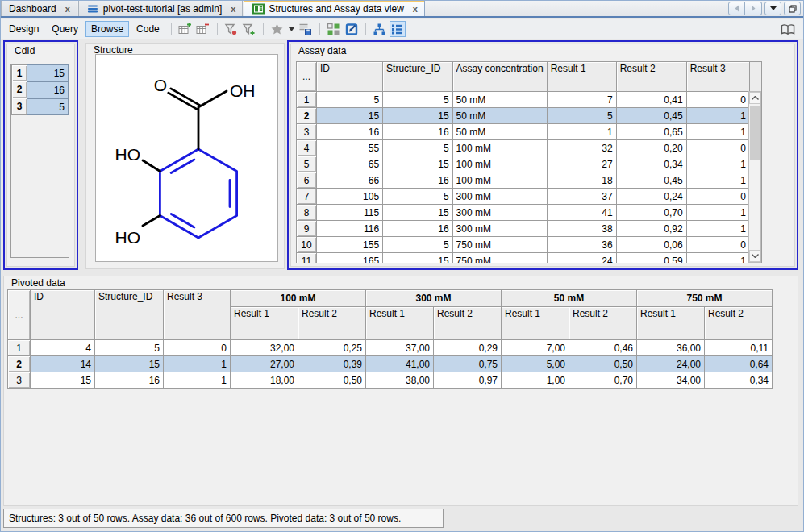  I want to click on table-cell: 50 mM, so click(500, 100).